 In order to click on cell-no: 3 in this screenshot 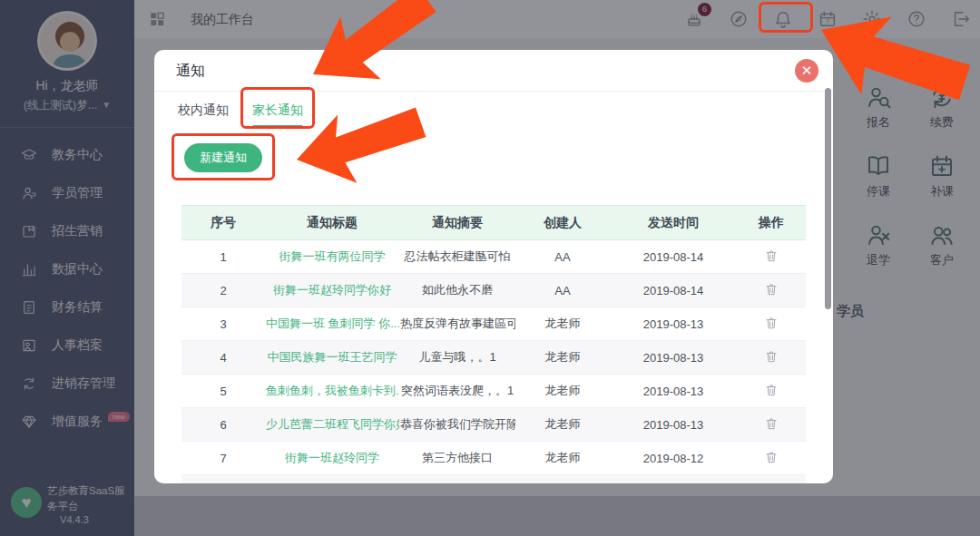, I will do `click(223, 325)`.